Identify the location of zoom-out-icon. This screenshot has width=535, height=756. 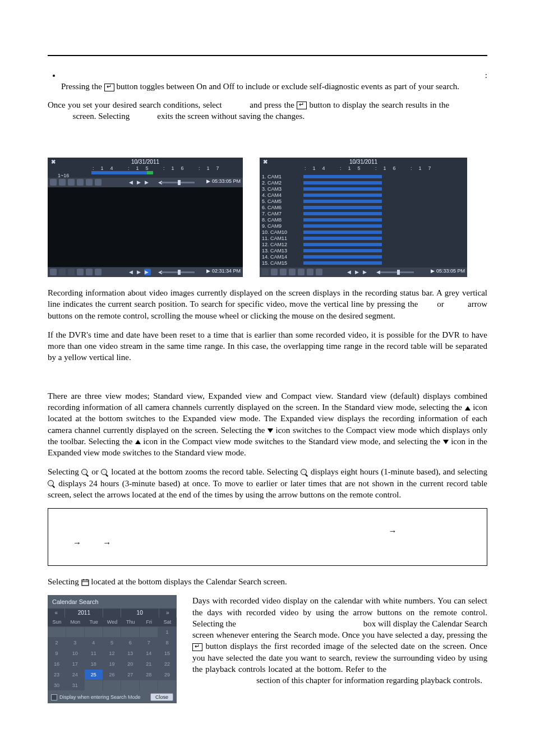
(292, 272).